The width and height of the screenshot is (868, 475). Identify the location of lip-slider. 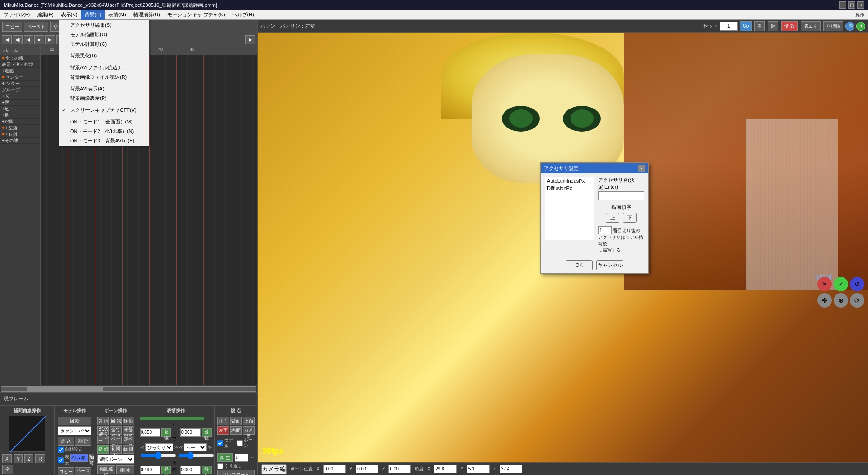
(158, 456).